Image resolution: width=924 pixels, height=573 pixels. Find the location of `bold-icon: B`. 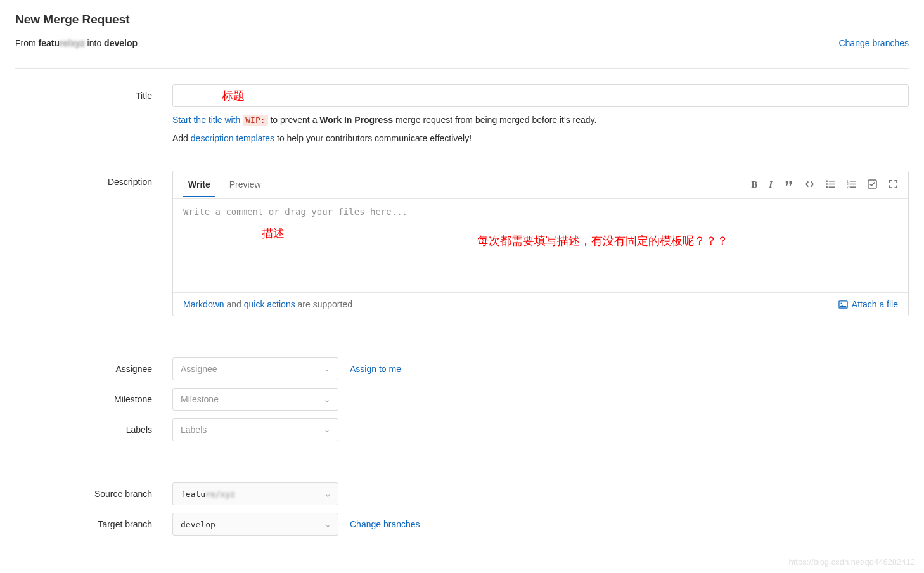

bold-icon: B is located at coordinates (754, 185).